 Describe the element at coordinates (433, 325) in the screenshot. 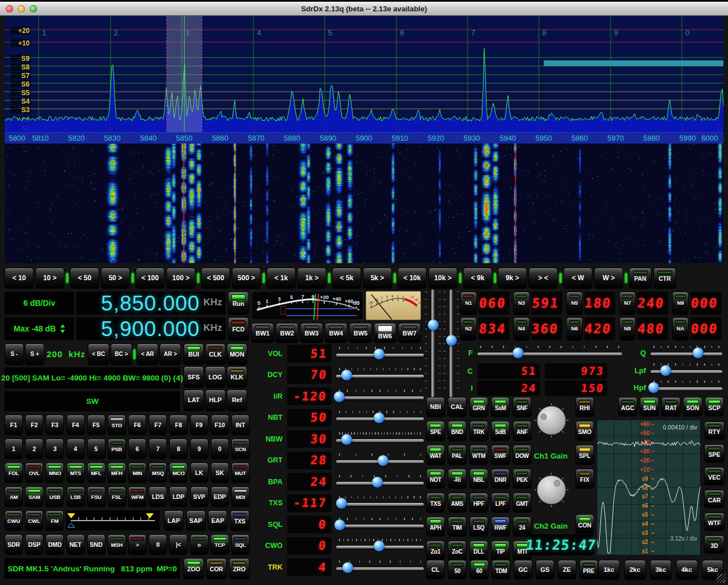

I see `vslider-handle` at that location.